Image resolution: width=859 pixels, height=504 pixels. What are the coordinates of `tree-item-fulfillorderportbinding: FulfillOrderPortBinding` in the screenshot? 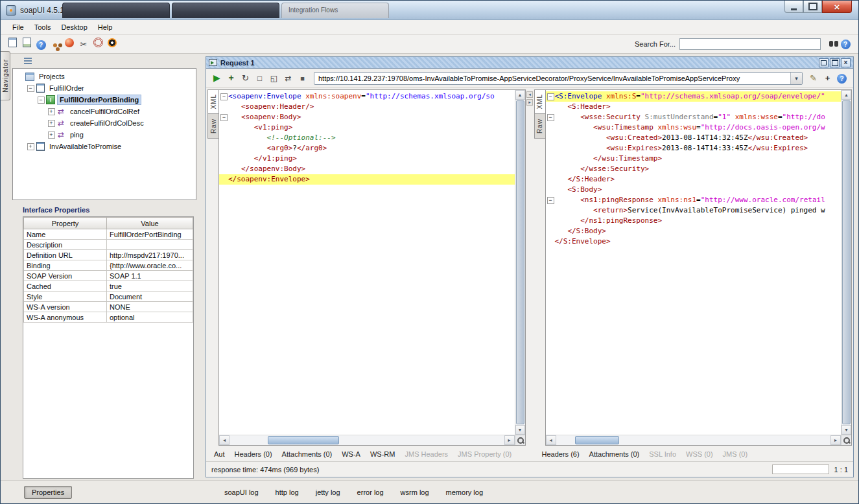 It's located at (104, 100).